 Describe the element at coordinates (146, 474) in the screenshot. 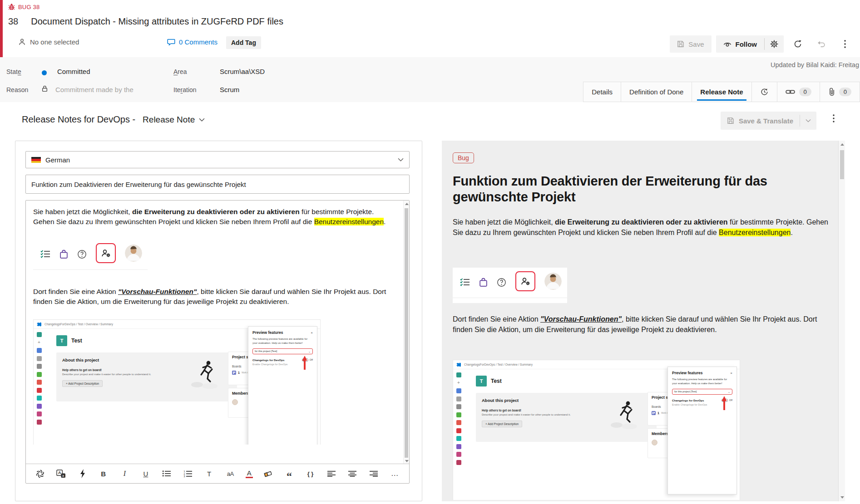

I see `underline-button: U` at that location.